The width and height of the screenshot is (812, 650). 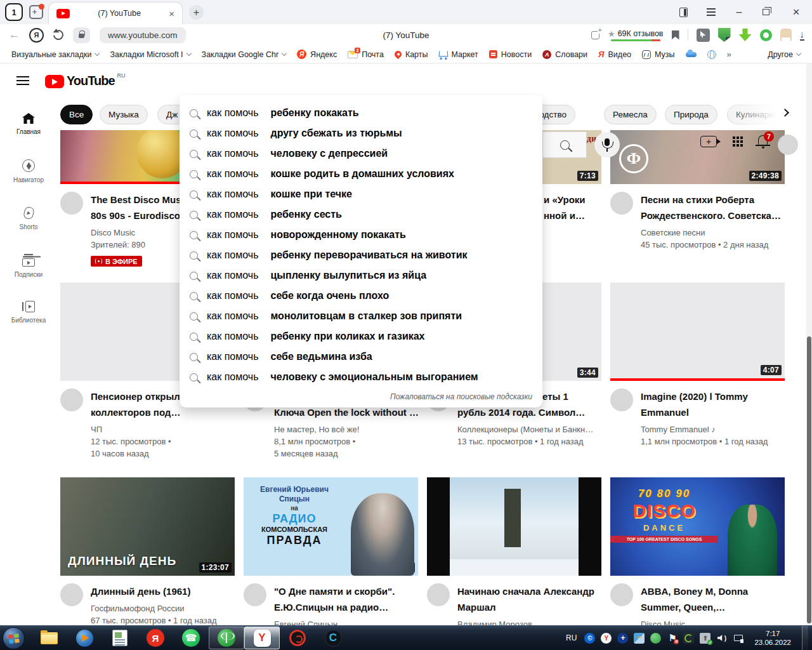 I want to click on sidebar-item-subscriptions: Подписки, so click(x=29, y=266).